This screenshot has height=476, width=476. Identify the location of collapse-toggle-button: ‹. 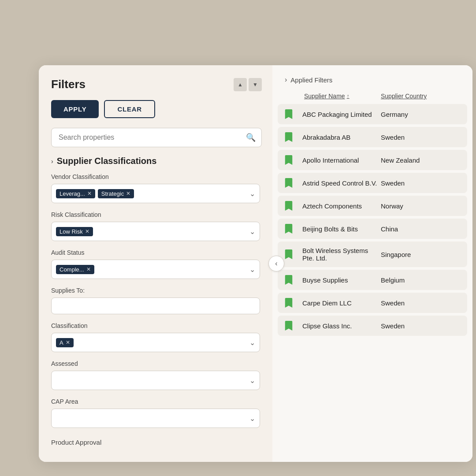
(276, 264).